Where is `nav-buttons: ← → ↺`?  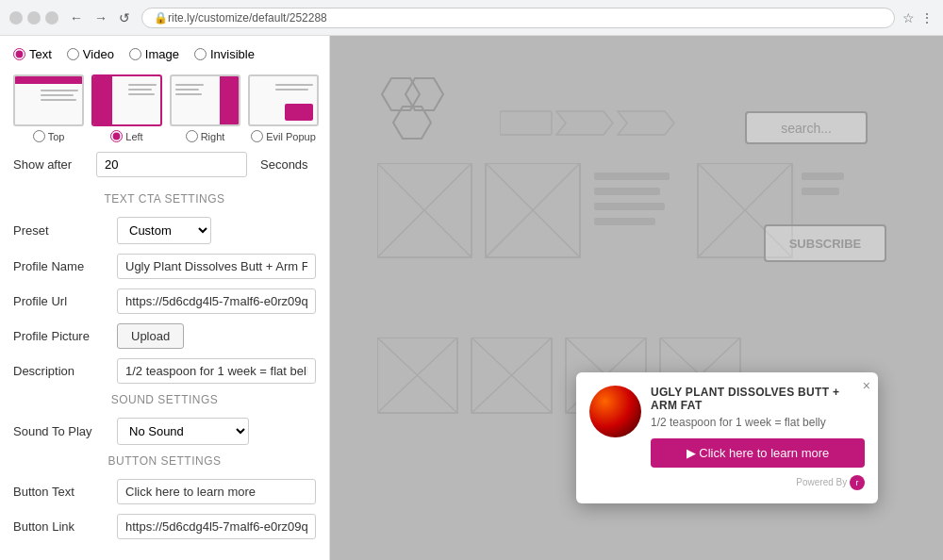
nav-buttons: ← → ↺ is located at coordinates (100, 18).